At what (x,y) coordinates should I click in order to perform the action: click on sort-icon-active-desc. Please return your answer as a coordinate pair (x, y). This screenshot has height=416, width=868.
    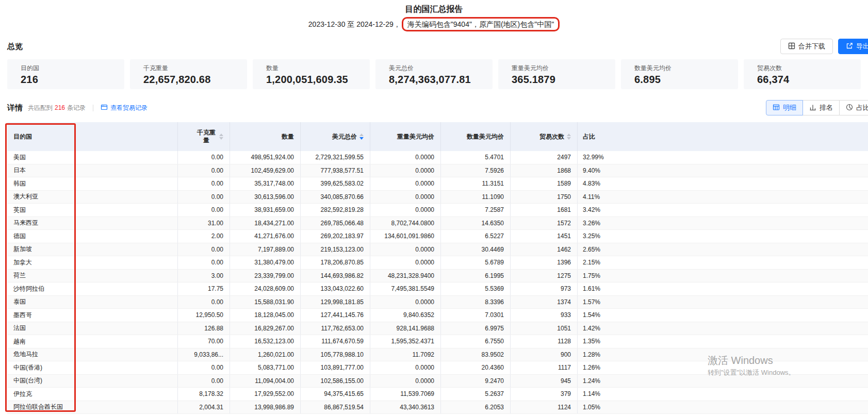
    Looking at the image, I should click on (362, 137).